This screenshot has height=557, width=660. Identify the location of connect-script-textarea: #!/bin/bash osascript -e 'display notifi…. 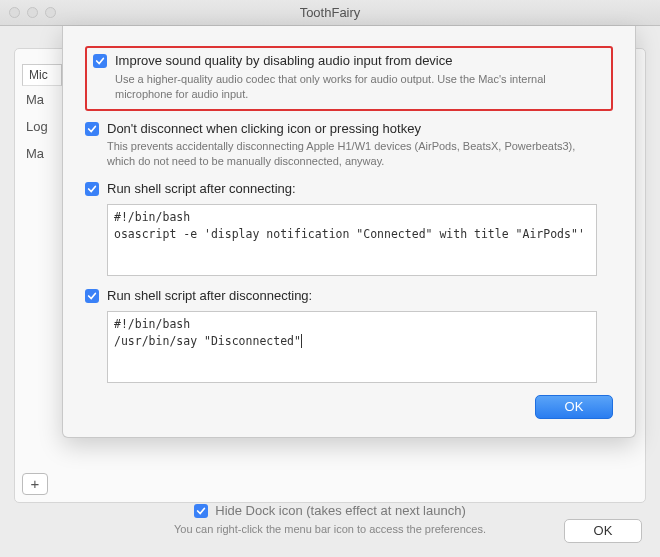
(352, 240).